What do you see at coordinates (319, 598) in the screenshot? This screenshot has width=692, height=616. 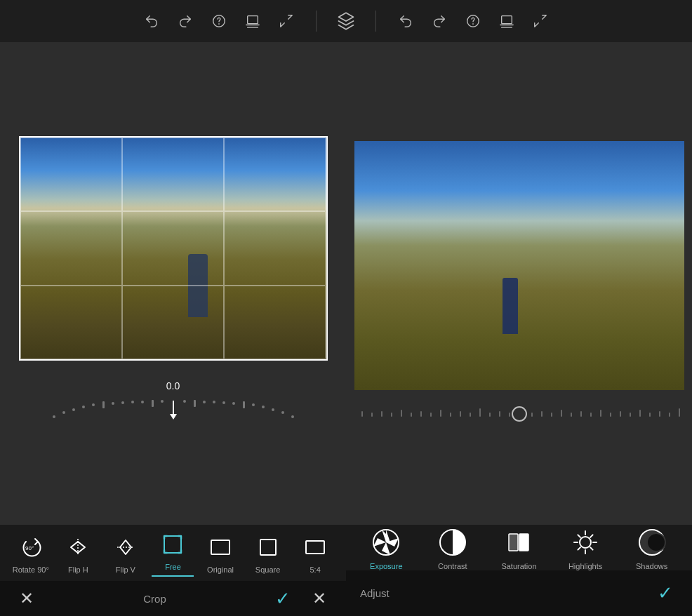 I see `crop-cancel-button: ✕` at bounding box center [319, 598].